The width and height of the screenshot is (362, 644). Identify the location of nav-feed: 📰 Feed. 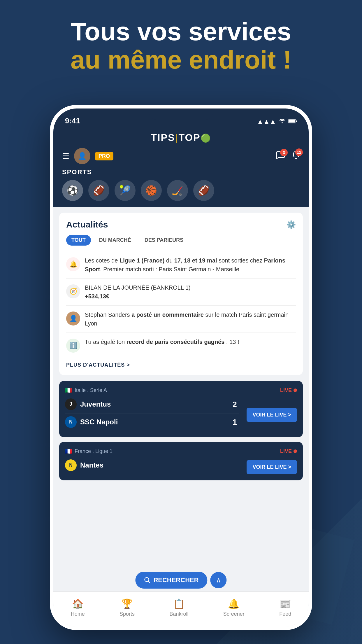
(285, 608).